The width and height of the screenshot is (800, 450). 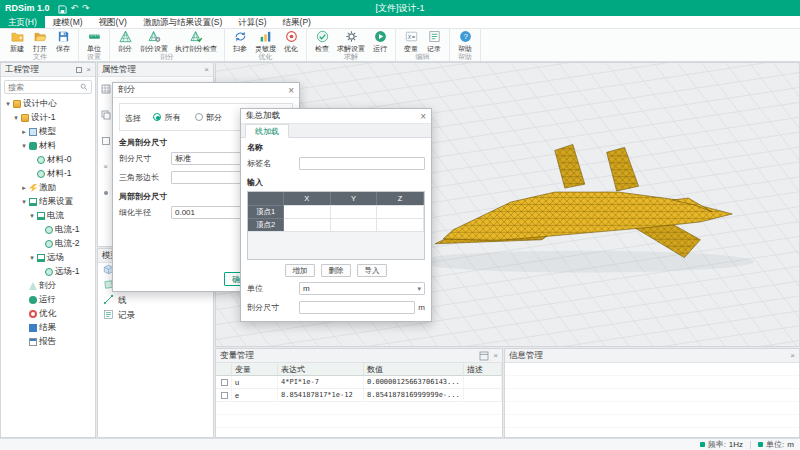 What do you see at coordinates (182, 22) in the screenshot?
I see `menu-tab: 激励源与结果设置(S)` at bounding box center [182, 22].